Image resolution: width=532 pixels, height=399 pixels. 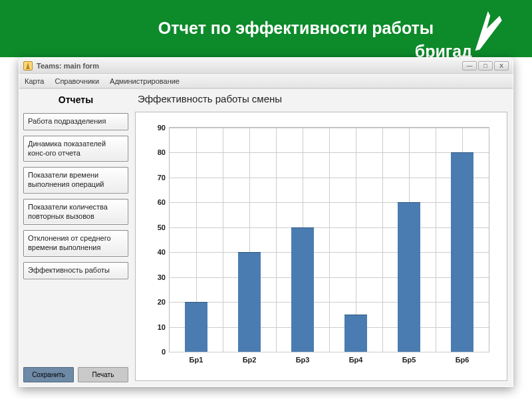 I want to click on y-tick-label: 80, so click(x=162, y=152).